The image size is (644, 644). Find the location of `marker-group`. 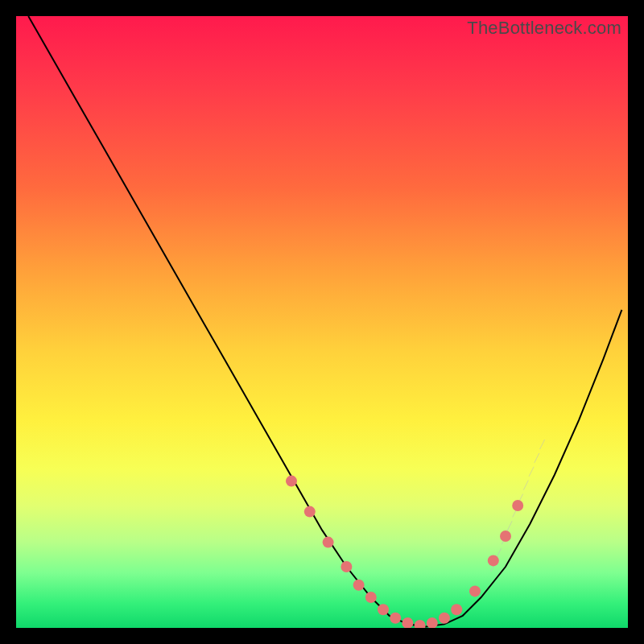

marker-group is located at coordinates (404, 552).